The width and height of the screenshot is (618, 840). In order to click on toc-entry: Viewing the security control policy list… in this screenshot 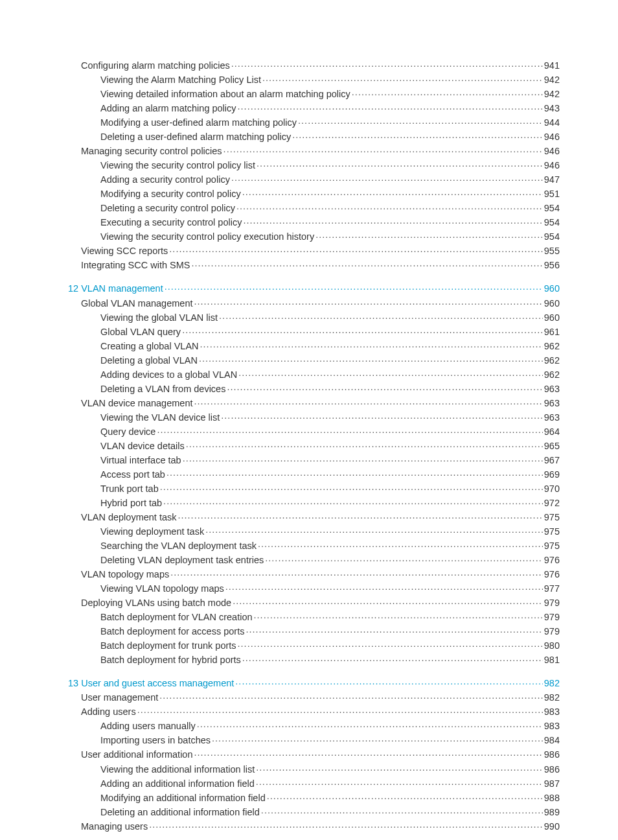, I will do `click(314, 165)`.